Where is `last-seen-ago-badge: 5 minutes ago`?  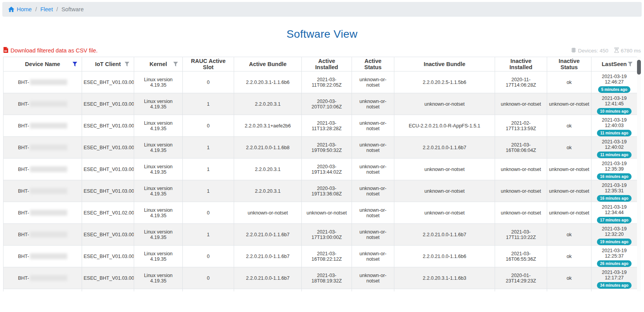 last-seen-ago-badge: 5 minutes ago is located at coordinates (614, 89).